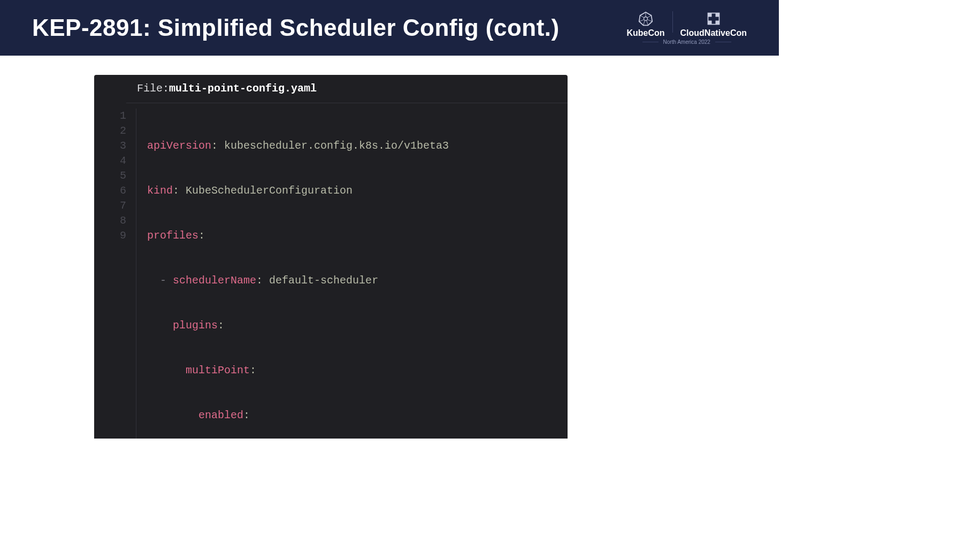 This screenshot has height=553, width=980. What do you see at coordinates (116, 274) in the screenshot?
I see `line-number-gutter: 1 2 3 4 5 6 7 8 9` at bounding box center [116, 274].